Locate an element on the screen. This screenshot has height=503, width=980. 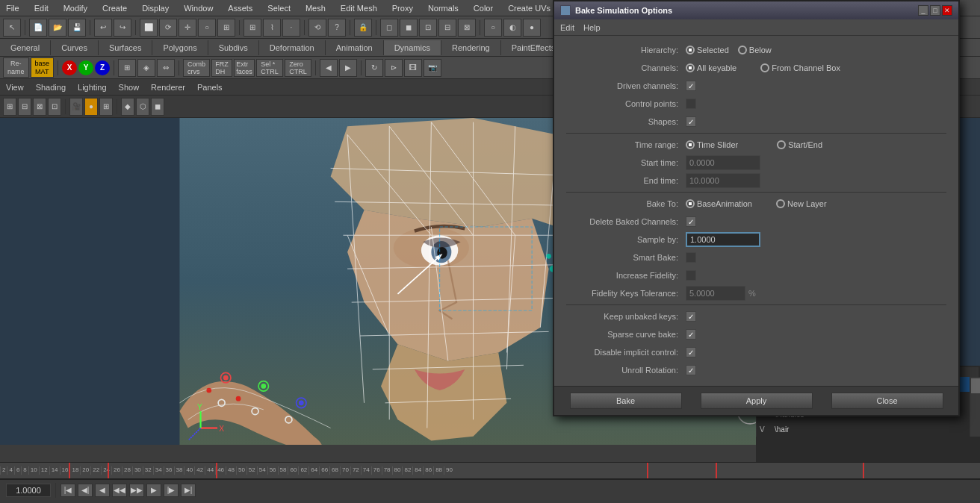
time-range-slider-radio: Time Slider is located at coordinates (712, 145).